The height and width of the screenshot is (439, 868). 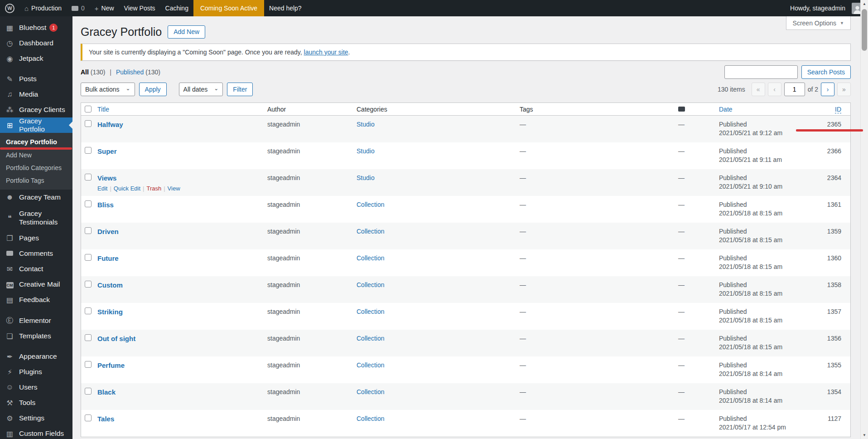 I want to click on filter-button: Filter, so click(x=240, y=89).